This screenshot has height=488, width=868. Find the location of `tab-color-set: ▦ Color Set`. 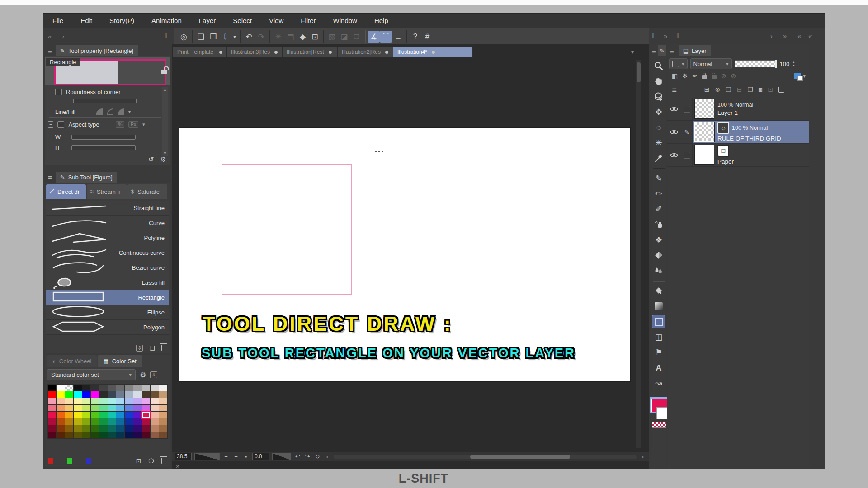

tab-color-set: ▦ Color Set is located at coordinates (120, 361).